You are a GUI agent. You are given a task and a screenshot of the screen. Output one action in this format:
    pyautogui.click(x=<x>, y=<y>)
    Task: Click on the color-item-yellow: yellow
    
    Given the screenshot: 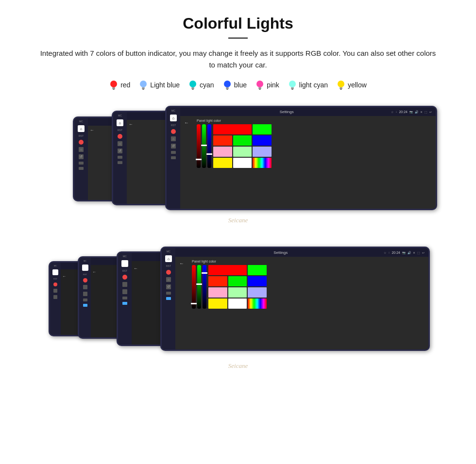 What is the action you would take?
    pyautogui.click(x=352, y=85)
    